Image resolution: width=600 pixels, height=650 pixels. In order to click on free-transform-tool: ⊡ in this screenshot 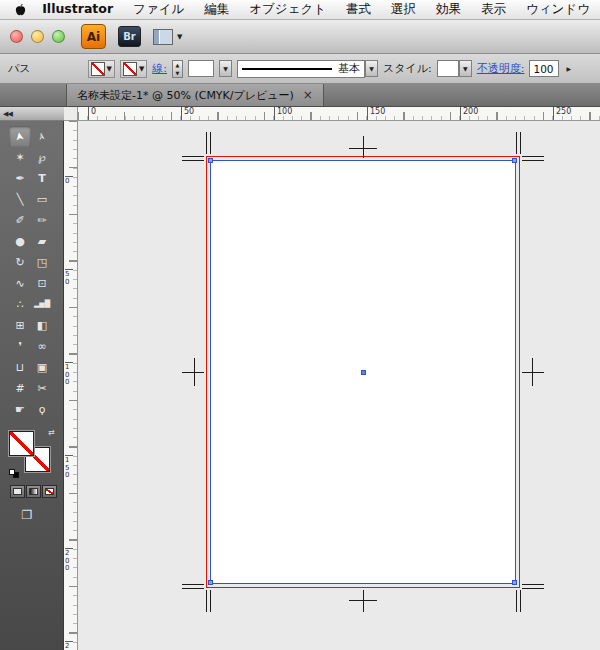, I will do `click(42, 284)`.